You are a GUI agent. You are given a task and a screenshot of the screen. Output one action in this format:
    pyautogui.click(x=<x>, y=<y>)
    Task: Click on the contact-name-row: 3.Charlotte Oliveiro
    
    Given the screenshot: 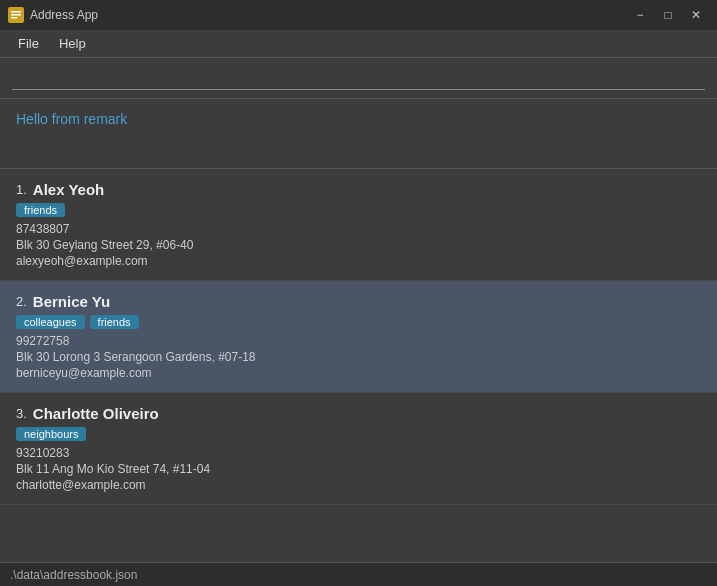 What is the action you would take?
    pyautogui.click(x=358, y=414)
    